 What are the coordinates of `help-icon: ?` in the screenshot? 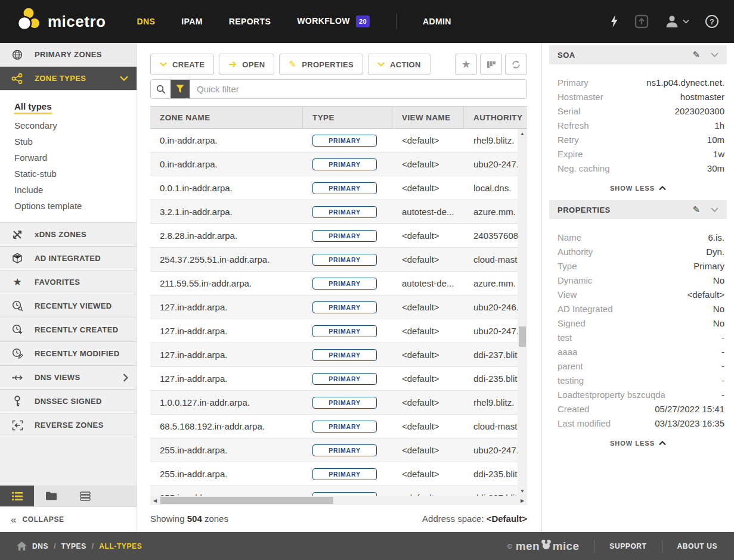 It's located at (712, 21).